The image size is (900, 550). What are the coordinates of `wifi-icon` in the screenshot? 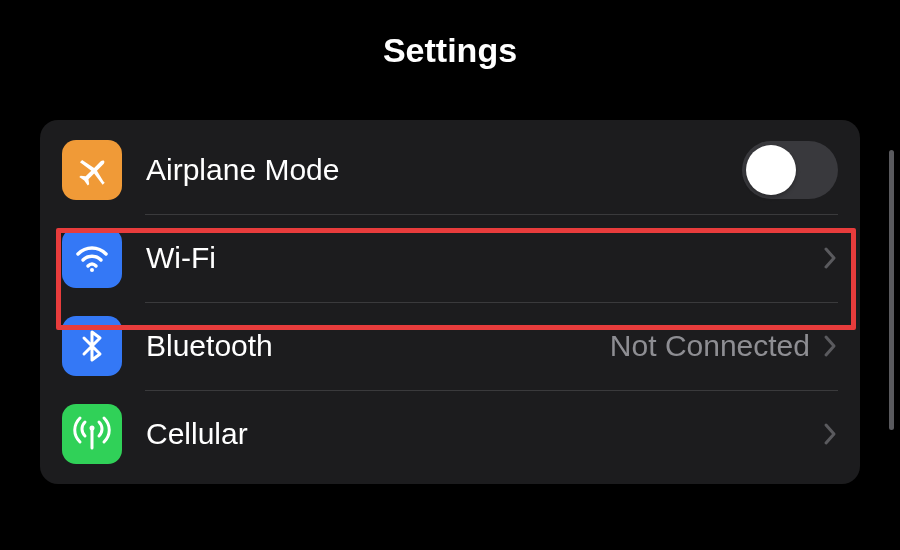 It's located at (92, 258).